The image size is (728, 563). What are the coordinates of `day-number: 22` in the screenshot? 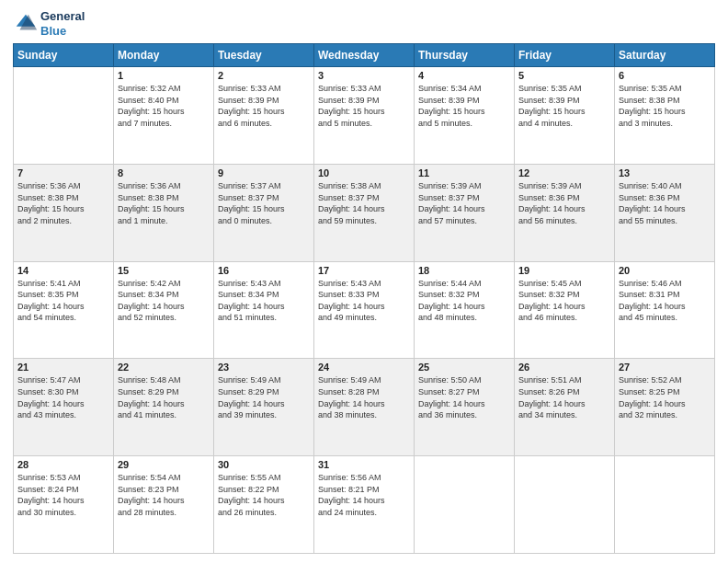 It's located at (164, 367).